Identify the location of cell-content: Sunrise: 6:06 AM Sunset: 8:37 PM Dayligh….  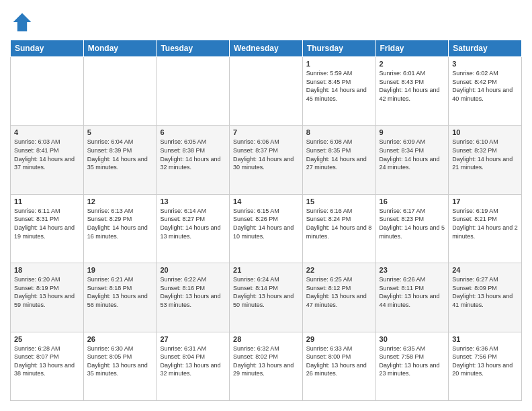
(266, 154).